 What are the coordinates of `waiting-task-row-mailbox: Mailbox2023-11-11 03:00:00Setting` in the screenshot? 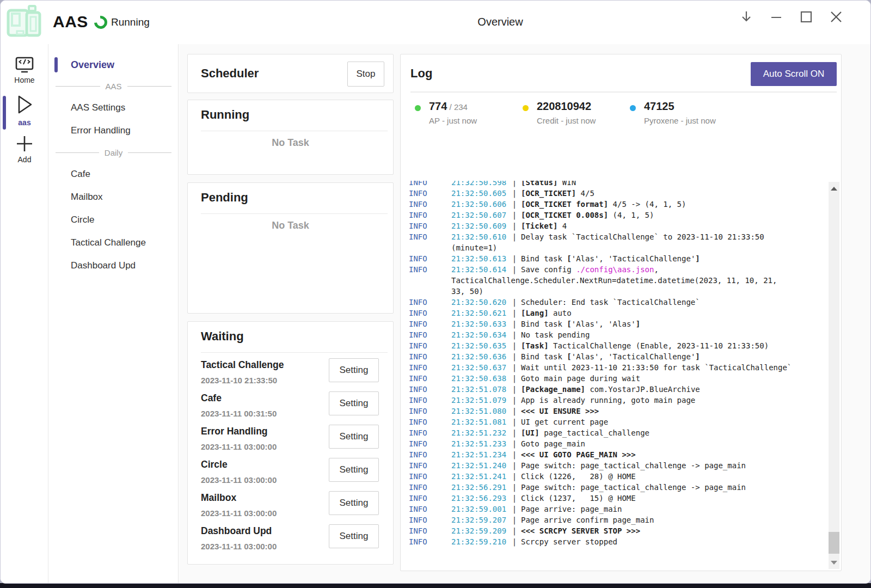 It's located at (290, 507).